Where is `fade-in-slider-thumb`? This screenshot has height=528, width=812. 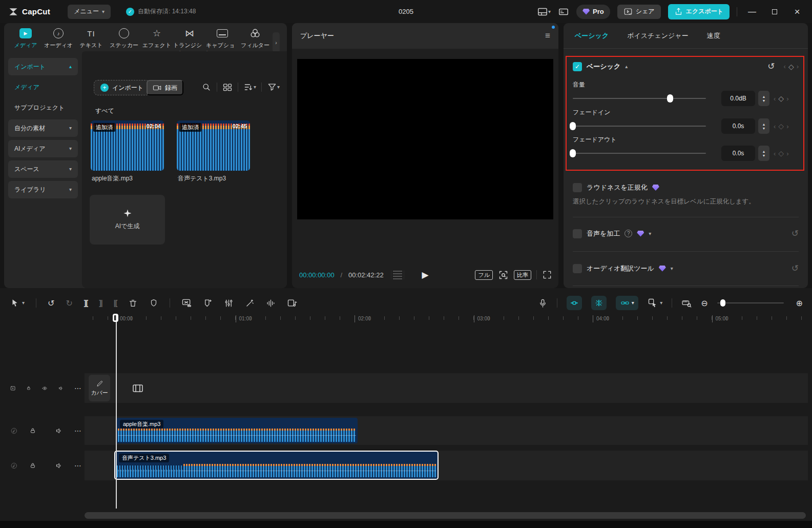 fade-in-slider-thumb is located at coordinates (573, 126).